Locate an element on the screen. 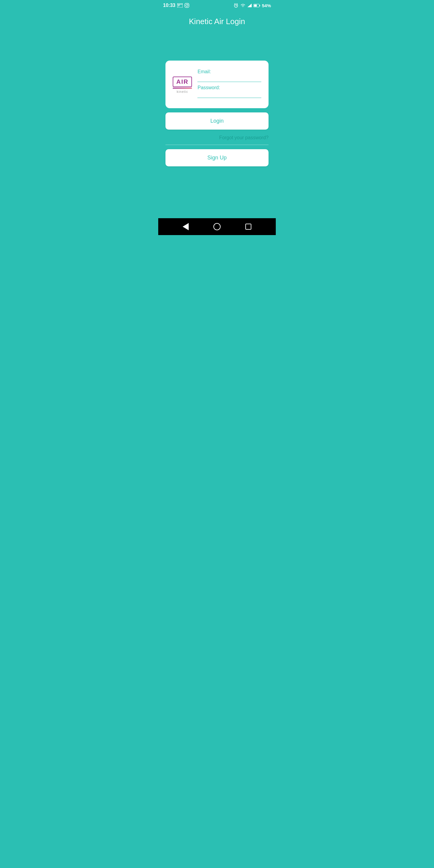  time-display: 10:33 is located at coordinates (169, 5).